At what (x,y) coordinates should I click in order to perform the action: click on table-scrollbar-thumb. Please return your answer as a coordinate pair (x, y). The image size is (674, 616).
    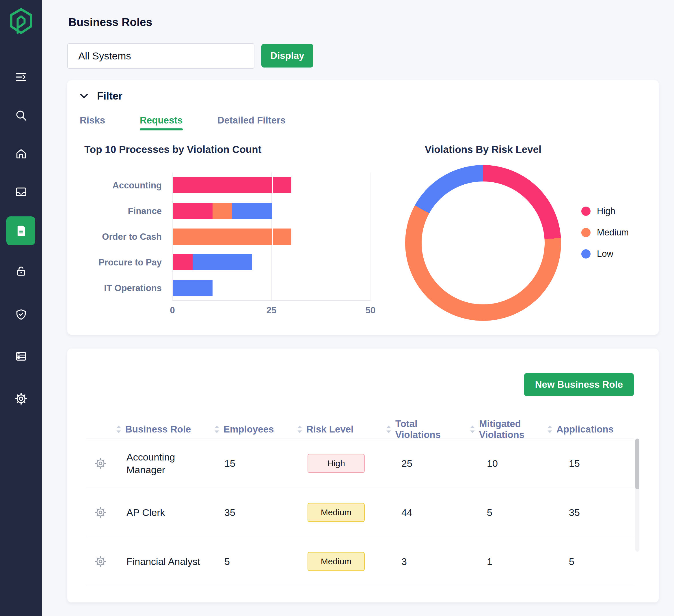
    Looking at the image, I should click on (637, 464).